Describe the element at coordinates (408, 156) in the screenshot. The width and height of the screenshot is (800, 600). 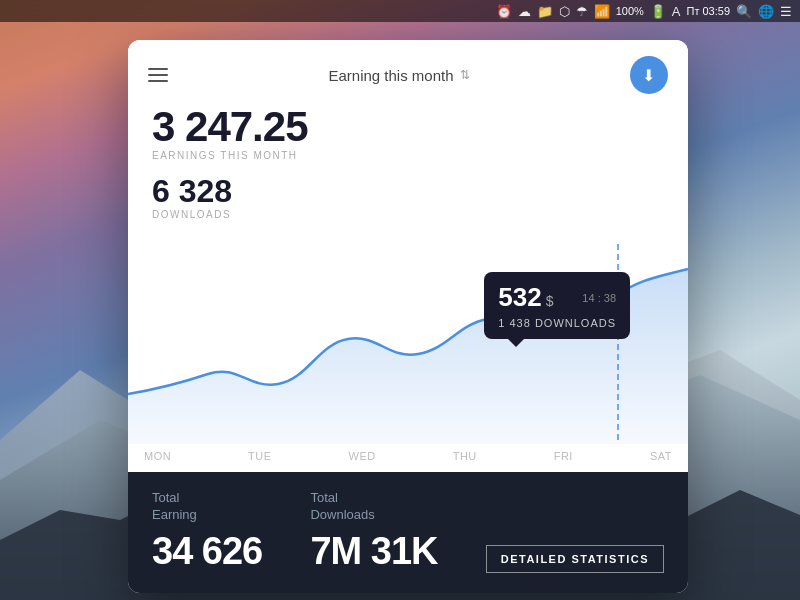
I see `earnings-label: EARNINGS THIS MONTH` at that location.